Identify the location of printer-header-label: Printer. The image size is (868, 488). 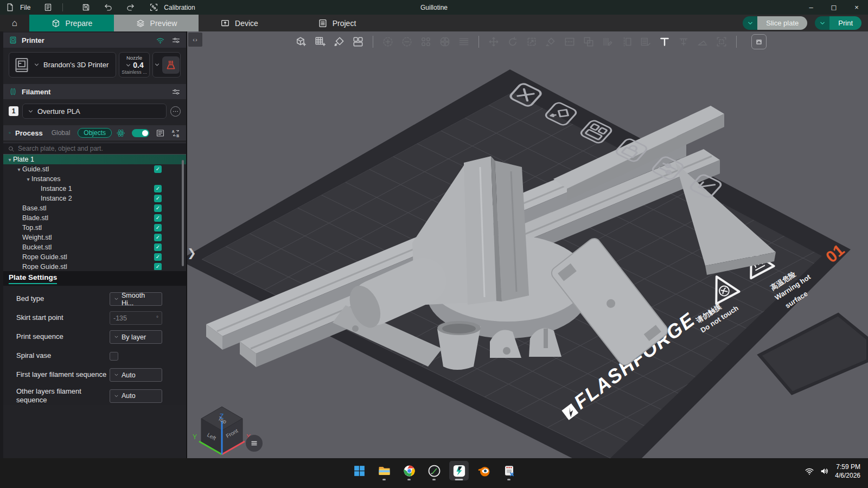
(33, 40).